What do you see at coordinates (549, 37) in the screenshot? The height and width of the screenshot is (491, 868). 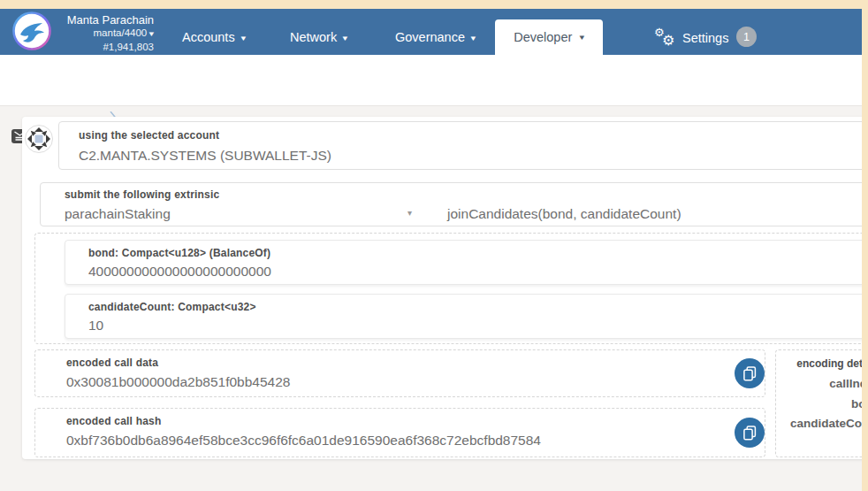 I see `nav-menu-developer-active: Developer▾` at bounding box center [549, 37].